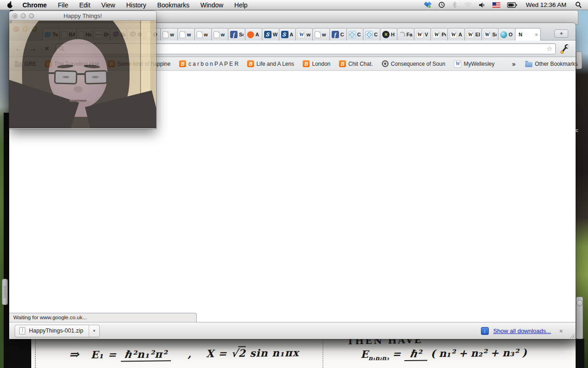 Image resolution: width=588 pixels, height=368 pixels. What do you see at coordinates (413, 63) in the screenshot?
I see `bookmark-item: Consequence of Soun` at bounding box center [413, 63].